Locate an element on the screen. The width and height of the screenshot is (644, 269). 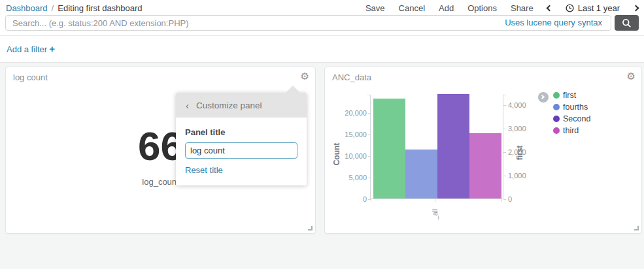
legend-item: third is located at coordinates (571, 131).